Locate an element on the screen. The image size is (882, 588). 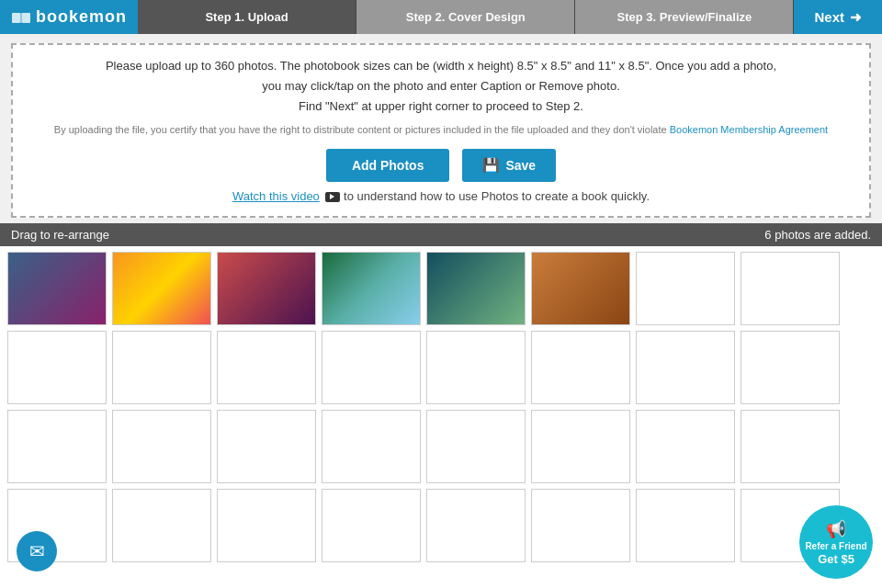
video-camera-icon is located at coordinates (333, 197).